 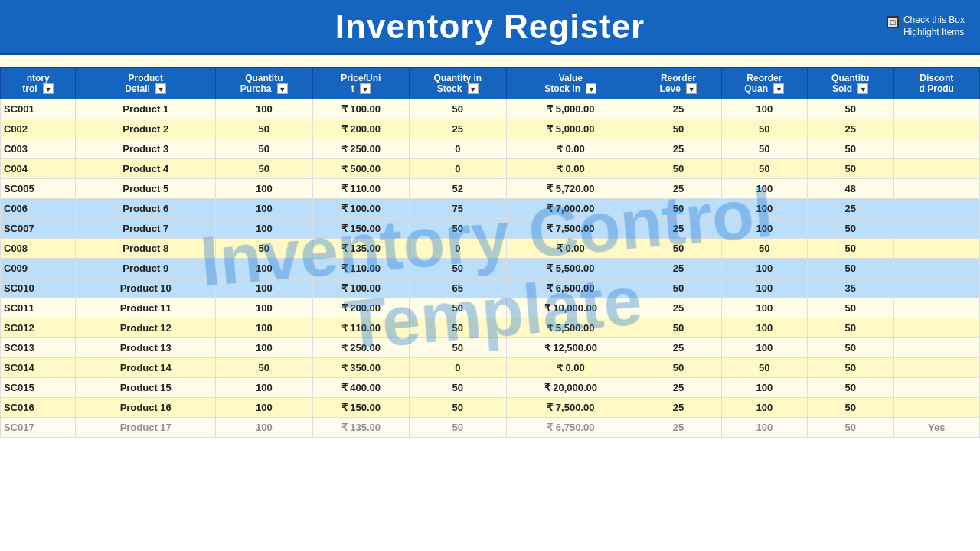 What do you see at coordinates (490, 109) in the screenshot?
I see `table-row: SC001Product 1100₹ 100.0050₹ 5,000.00251…` at bounding box center [490, 109].